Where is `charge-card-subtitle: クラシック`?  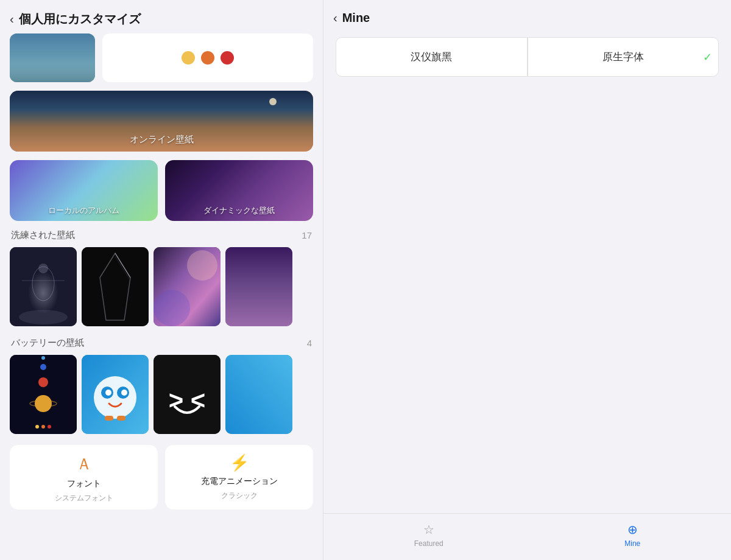 charge-card-subtitle: クラシック is located at coordinates (239, 495).